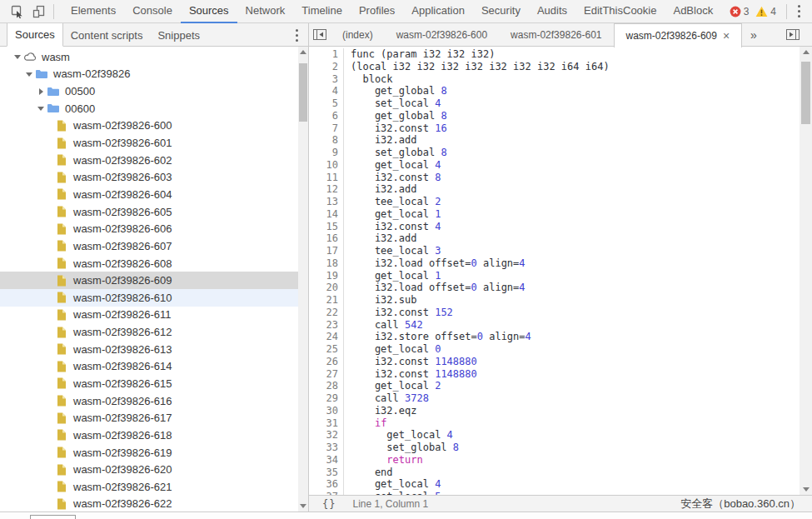 The height and width of the screenshot is (519, 812). I want to click on tree-expanded-arrow-icon, so click(41, 108).